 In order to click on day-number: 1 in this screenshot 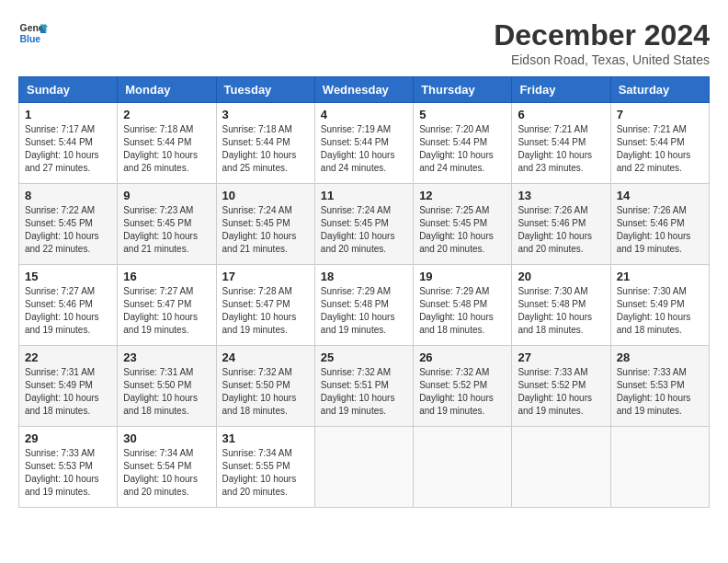, I will do `click(68, 114)`.